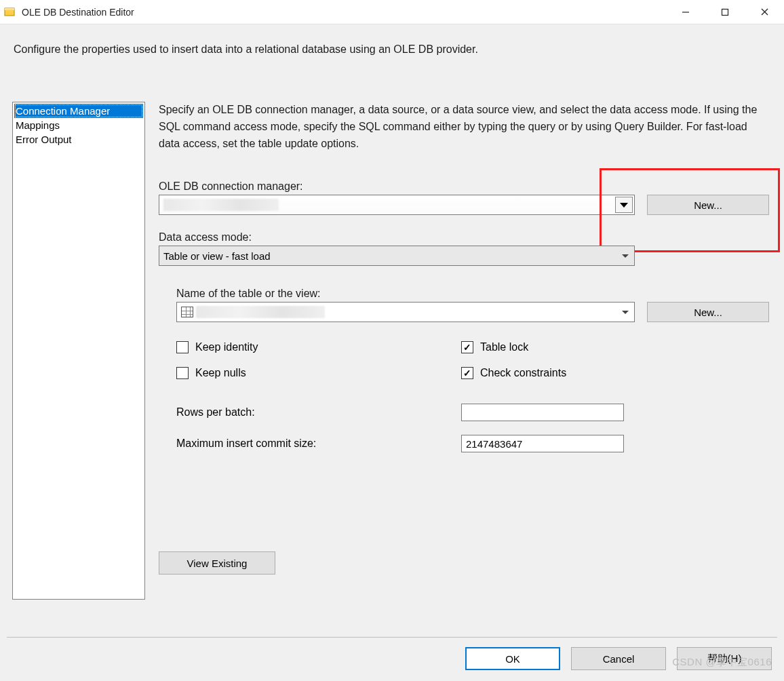 The image size is (784, 681). I want to click on new-connection-button: New..., so click(708, 205).